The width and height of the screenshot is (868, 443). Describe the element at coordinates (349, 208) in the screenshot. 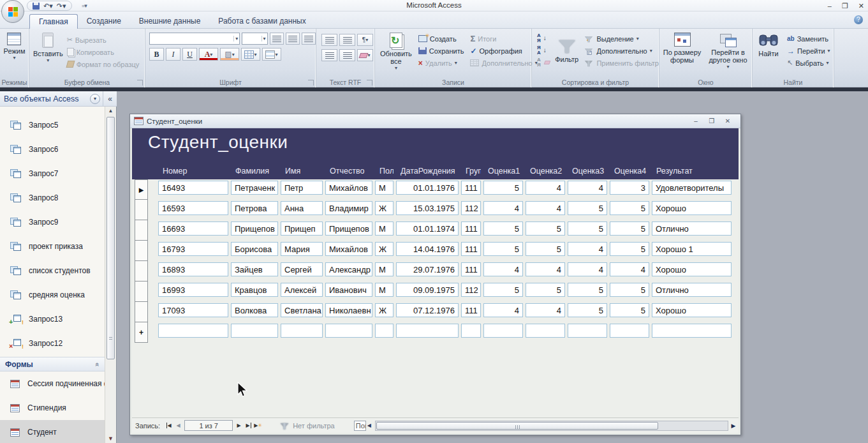

I see `cell-input: Владимир` at that location.